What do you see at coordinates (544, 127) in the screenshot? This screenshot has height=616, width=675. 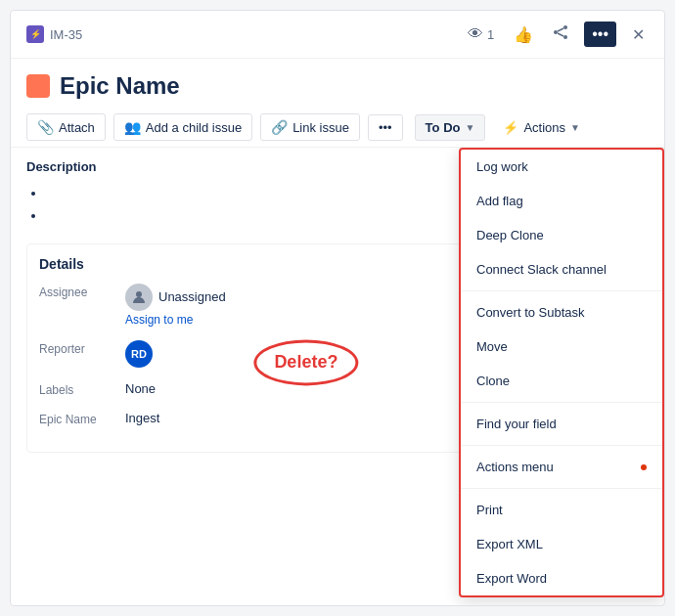 I see `actions-label: Actions` at bounding box center [544, 127].